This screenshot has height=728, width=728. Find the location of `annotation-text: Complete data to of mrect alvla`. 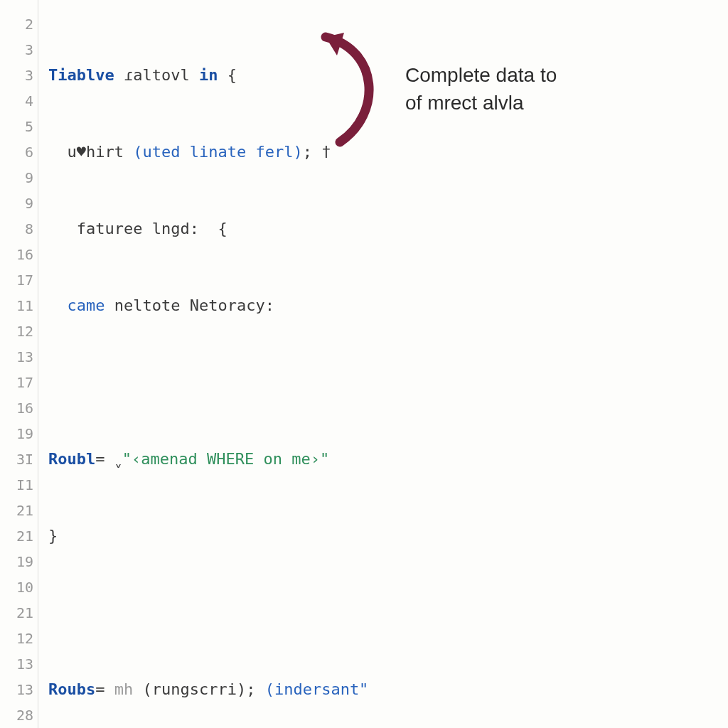

annotation-text: Complete data to of mrect alvla is located at coordinates (540, 89).